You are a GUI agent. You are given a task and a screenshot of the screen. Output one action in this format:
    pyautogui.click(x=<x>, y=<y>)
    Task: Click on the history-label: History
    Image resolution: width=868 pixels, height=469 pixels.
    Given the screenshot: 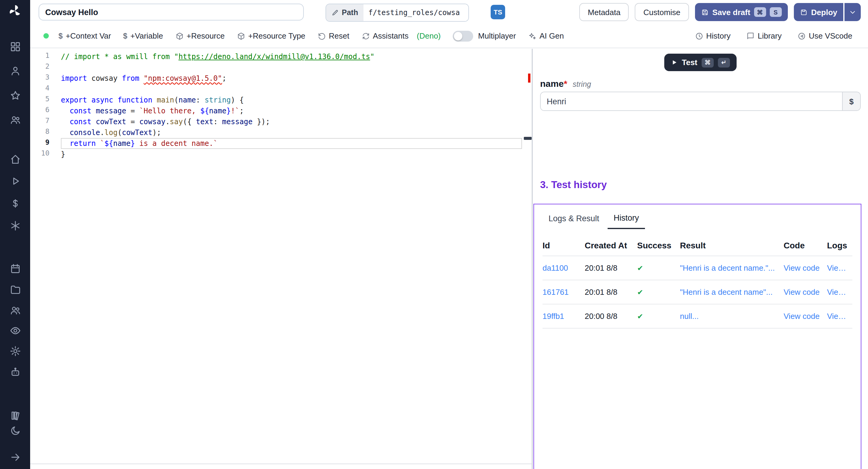 What is the action you would take?
    pyautogui.click(x=718, y=36)
    